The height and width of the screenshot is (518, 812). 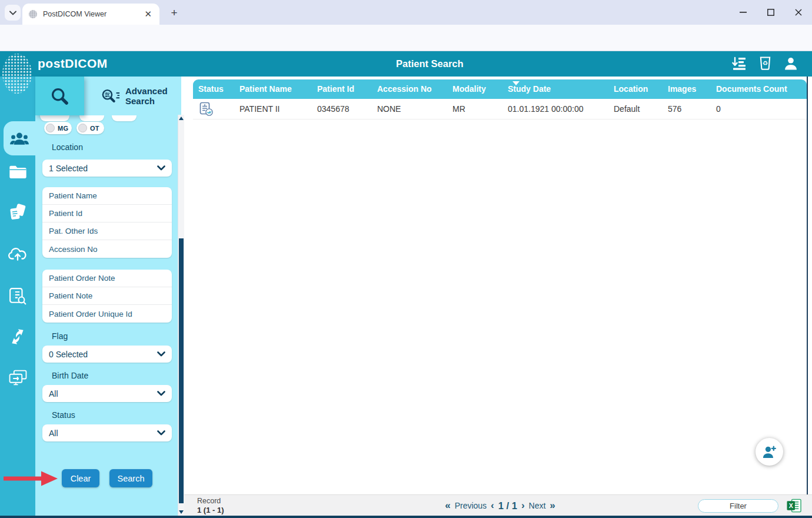 I want to click on patient-id-fields-group, so click(x=107, y=223).